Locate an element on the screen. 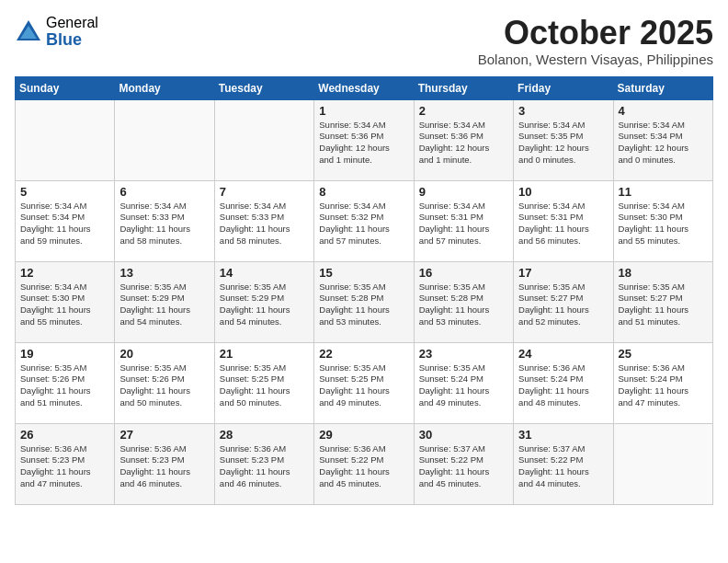 This screenshot has height=563, width=728. day-number: 12 is located at coordinates (64, 272).